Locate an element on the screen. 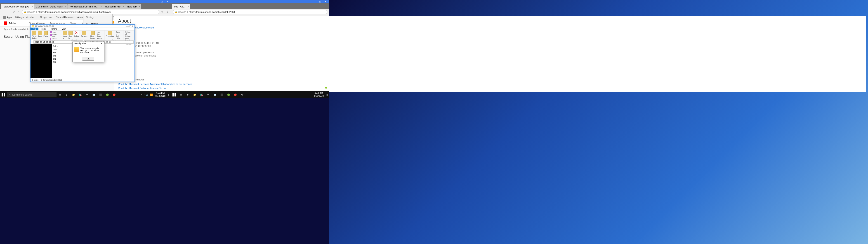 This screenshot has width=868, height=244. edit-button: Edit is located at coordinates (119, 36).